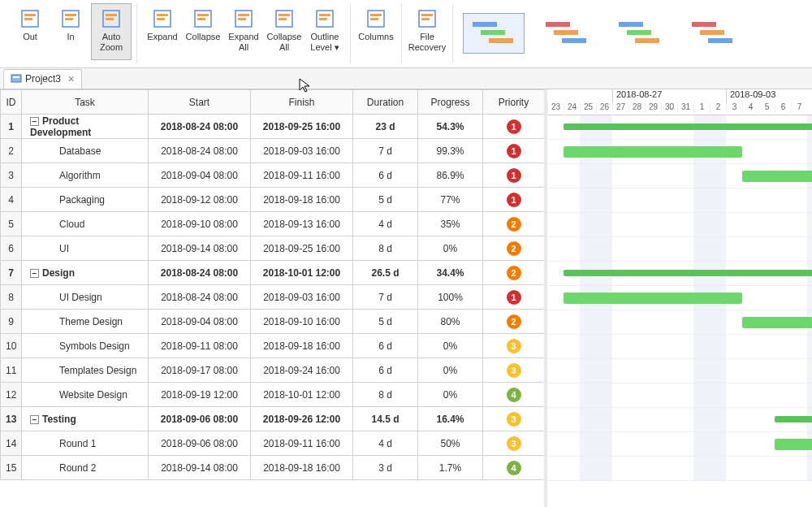 The height and width of the screenshot is (507, 812). What do you see at coordinates (273, 297) in the screenshot?
I see `table-row: 8UI Design2018-08-24 08:002018-09-03 16:…` at bounding box center [273, 297].